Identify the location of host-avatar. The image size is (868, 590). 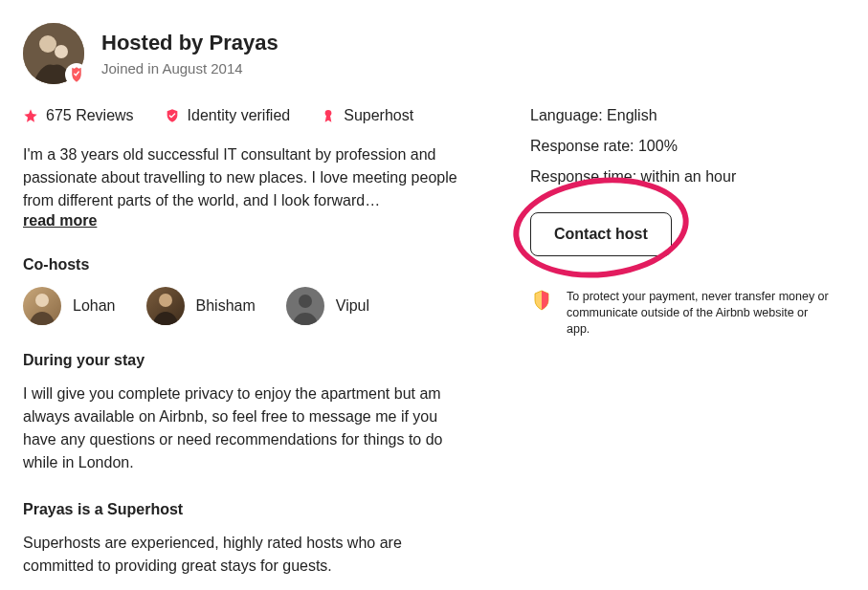
(54, 54).